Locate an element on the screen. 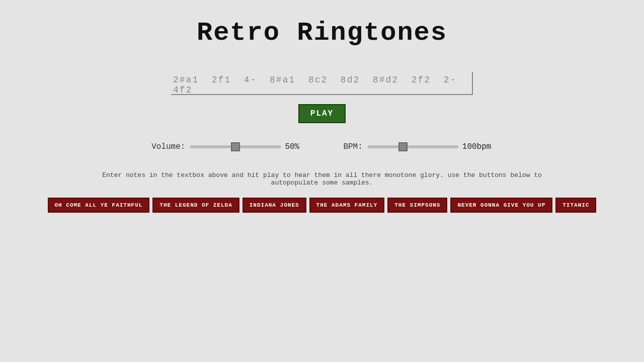 The image size is (644, 362). instructions-text: Enter notes in the textbox above and hit… is located at coordinates (322, 179).